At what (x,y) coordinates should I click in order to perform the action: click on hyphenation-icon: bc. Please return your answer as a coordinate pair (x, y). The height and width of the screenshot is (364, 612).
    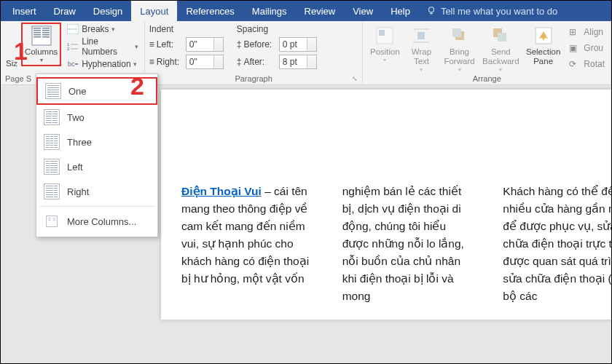
    Looking at the image, I should click on (73, 64).